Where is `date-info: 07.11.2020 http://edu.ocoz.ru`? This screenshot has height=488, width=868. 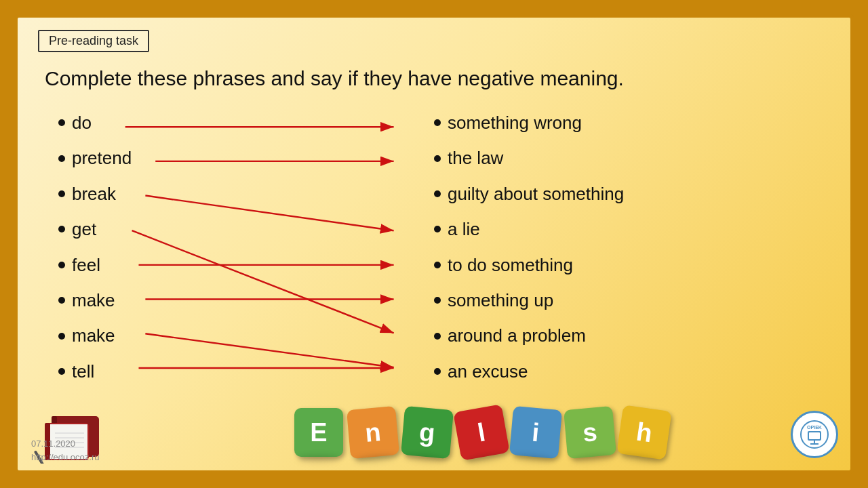 date-info: 07.11.2020 http://edu.ocoz.ru is located at coordinates (65, 450).